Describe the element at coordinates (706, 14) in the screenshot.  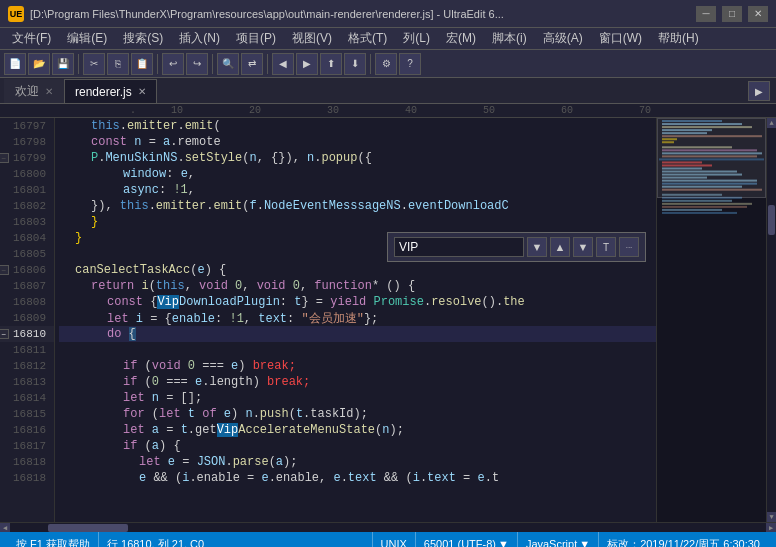
I see `minimize-button: ─` at that location.